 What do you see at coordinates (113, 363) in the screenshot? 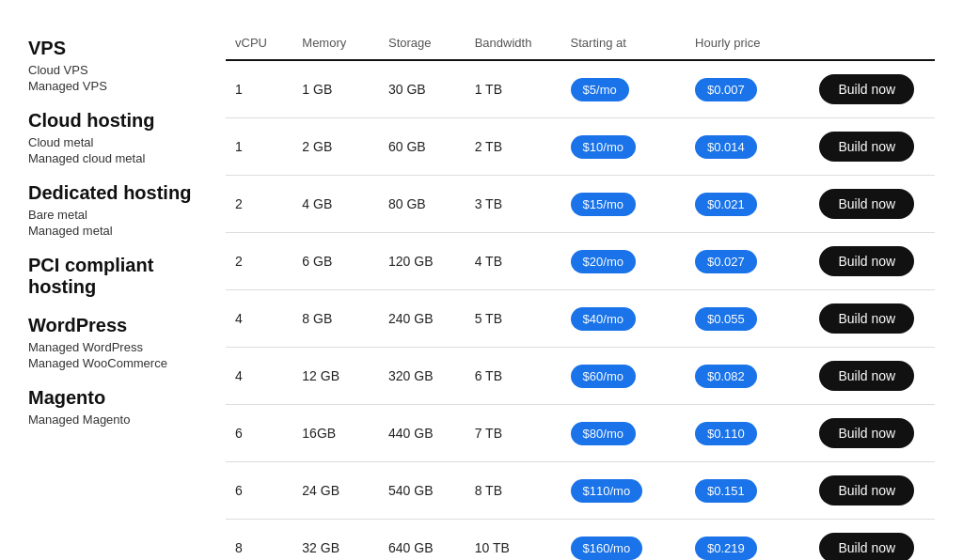
I see `sidebar-link: Managed WooCommerce` at bounding box center [113, 363].